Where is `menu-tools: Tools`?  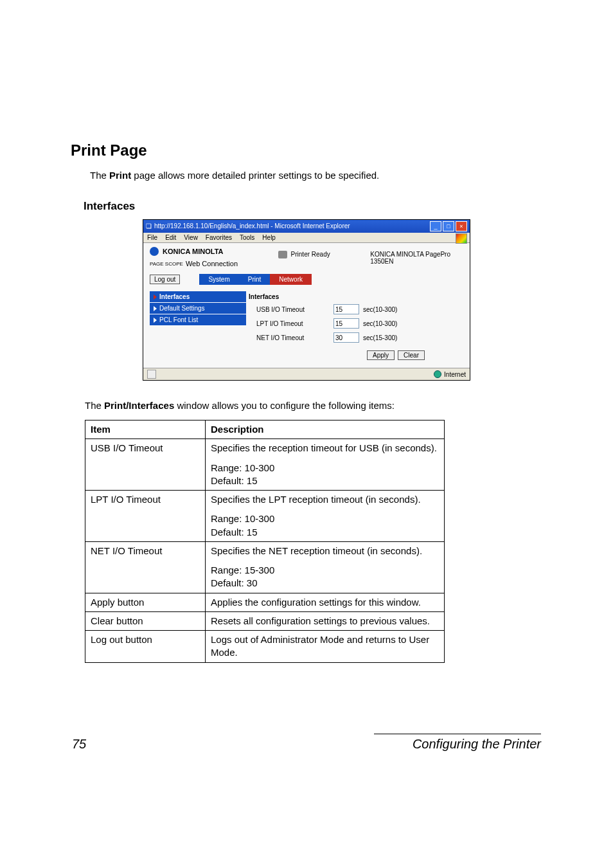 menu-tools: Tools is located at coordinates (247, 238).